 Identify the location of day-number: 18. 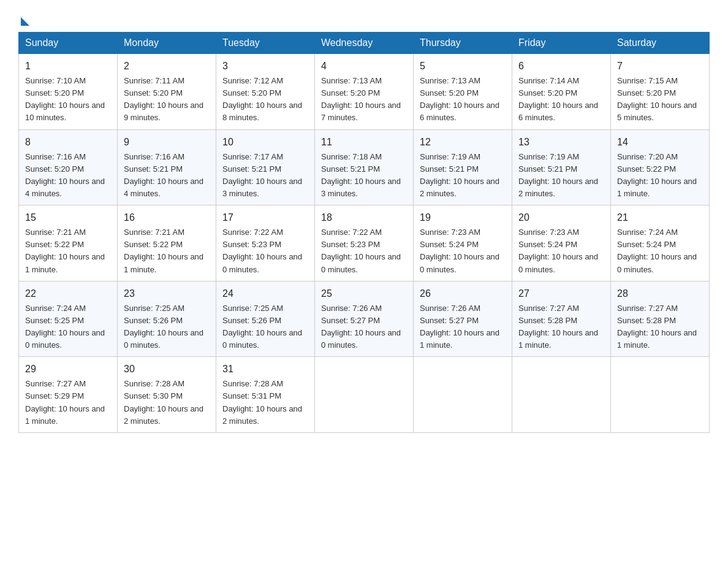
(364, 218).